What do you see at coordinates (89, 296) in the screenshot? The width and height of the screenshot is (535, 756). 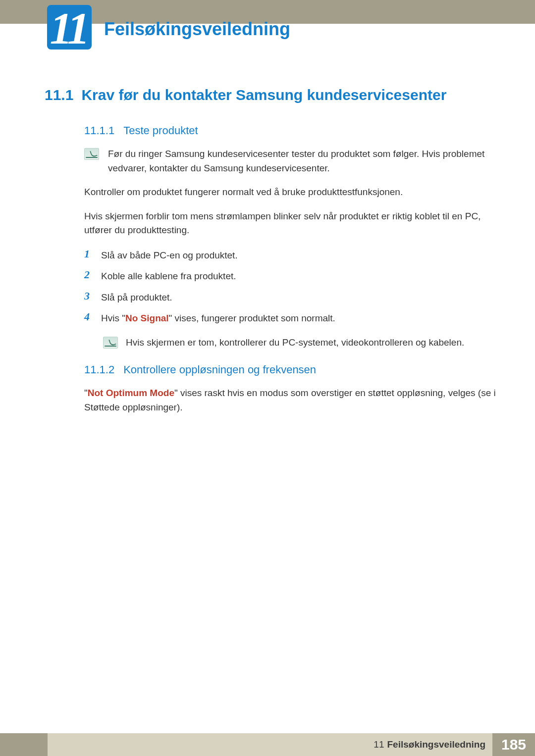 I see `step-number: 3` at bounding box center [89, 296].